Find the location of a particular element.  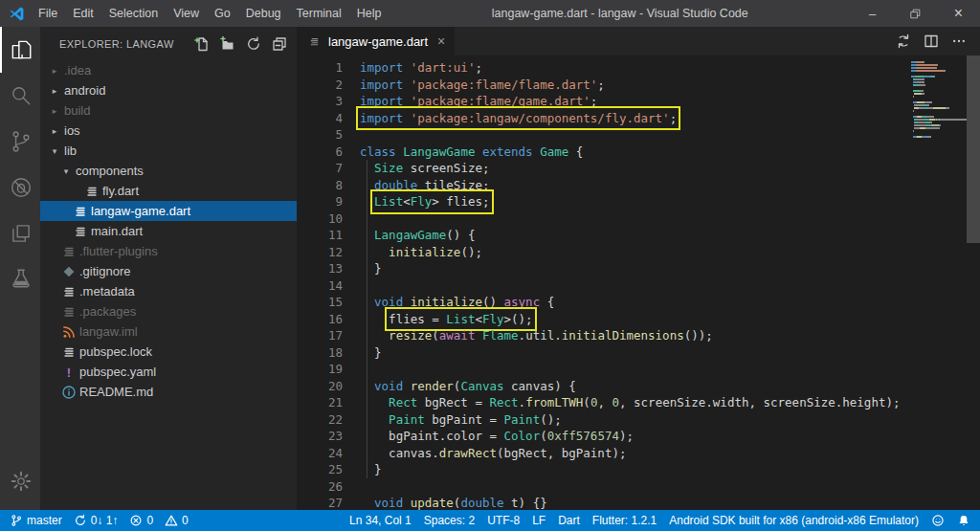

code-token: canvas. is located at coordinates (413, 454).